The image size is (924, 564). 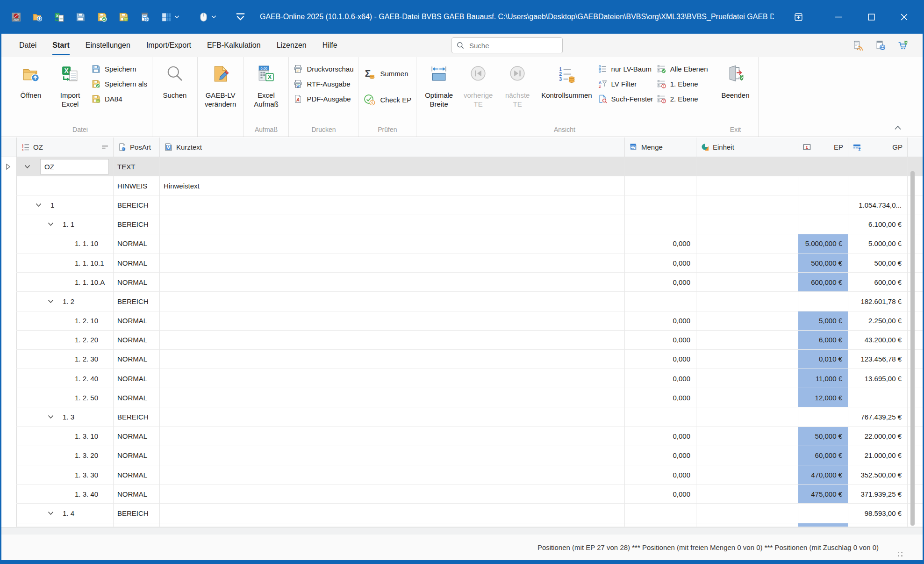 What do you see at coordinates (16, 17) in the screenshot?
I see `app-logo-2025-button: 2025` at bounding box center [16, 17].